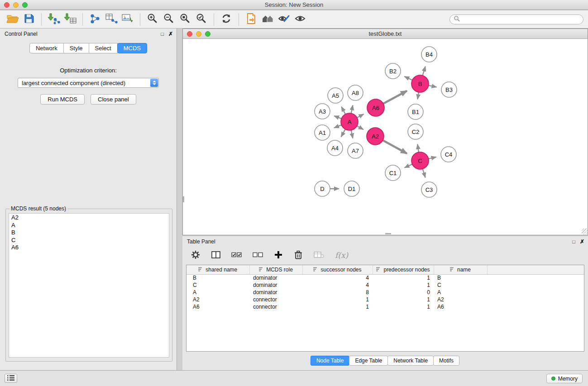 Image resolution: width=588 pixels, height=386 pixels. Describe the element at coordinates (403, 285) in the screenshot. I see `table-cell: 1` at that location.